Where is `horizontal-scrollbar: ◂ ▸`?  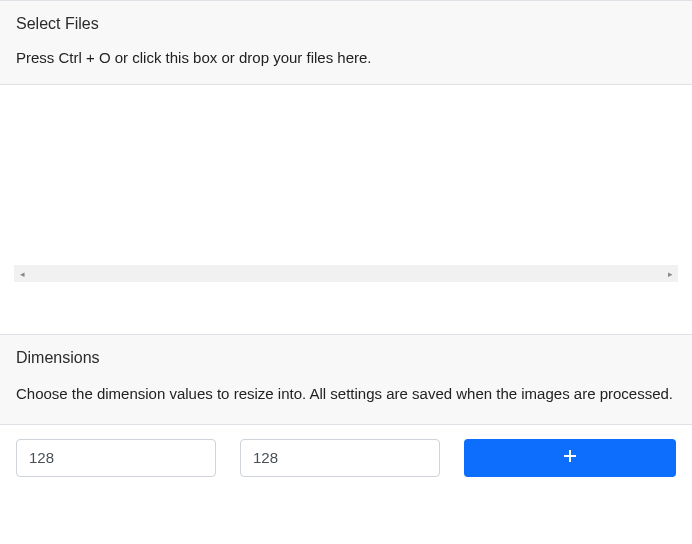 horizontal-scrollbar: ◂ ▸ is located at coordinates (346, 274).